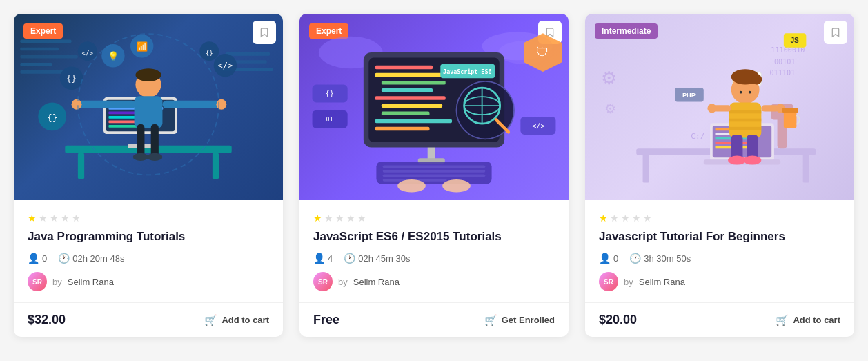 This screenshot has width=868, height=361. Describe the element at coordinates (434, 237) in the screenshot. I see `card-title-es6: JavaScript ES6 / ES2015 Tutorials` at that location.